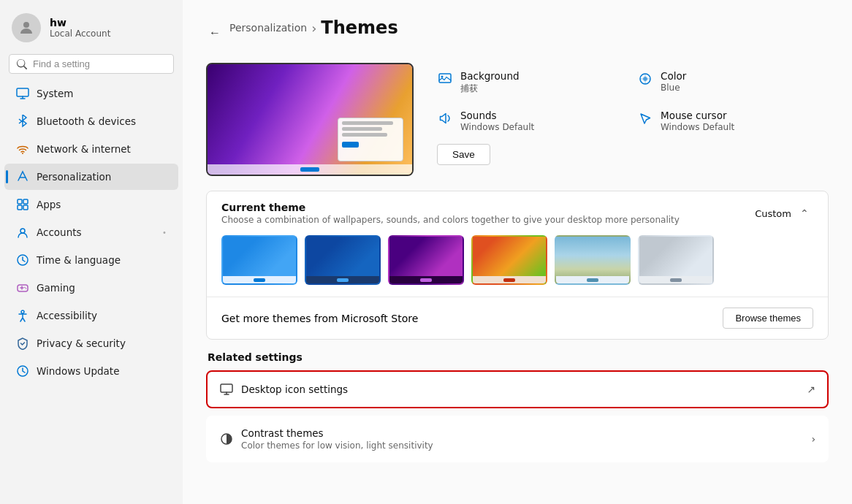 The height and width of the screenshot is (504, 852). Describe the element at coordinates (445, 118) in the screenshot. I see `sound-icon` at that location.